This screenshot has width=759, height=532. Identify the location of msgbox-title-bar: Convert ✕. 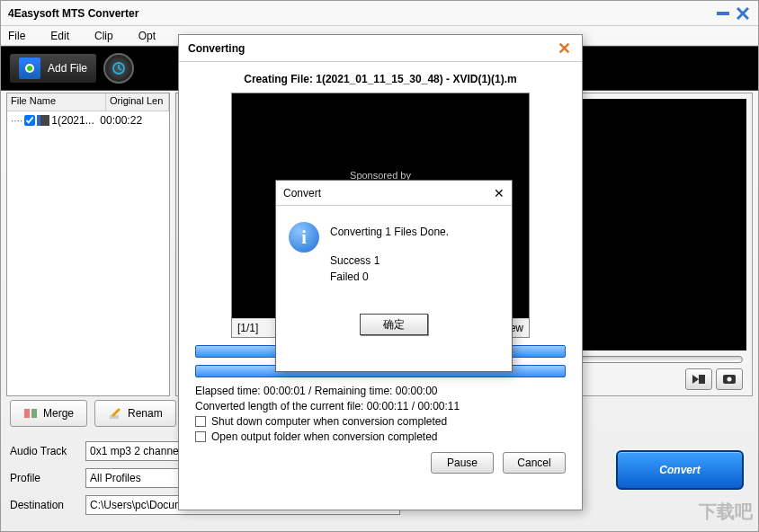
(394, 193).